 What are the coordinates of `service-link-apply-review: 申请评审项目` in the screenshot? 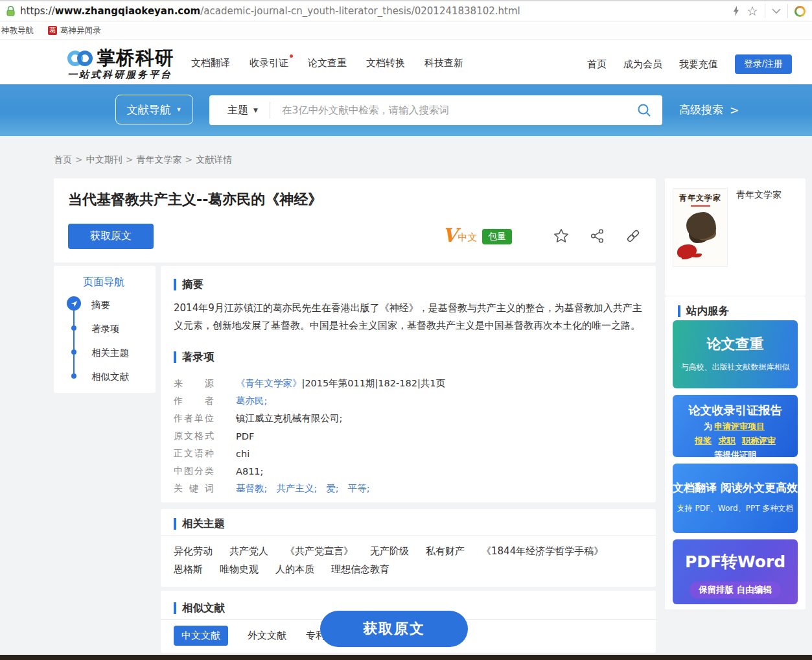 It's located at (739, 427).